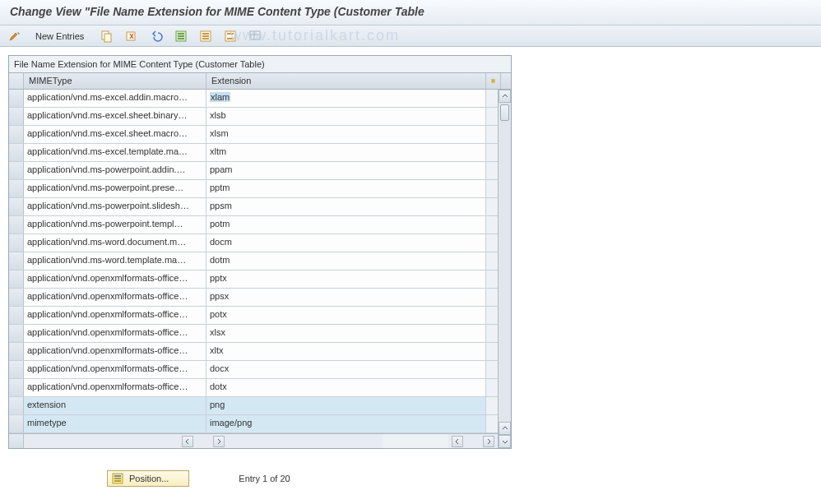 The height and width of the screenshot is (504, 821). Describe the element at coordinates (230, 36) in the screenshot. I see `deselect-all-button` at that location.